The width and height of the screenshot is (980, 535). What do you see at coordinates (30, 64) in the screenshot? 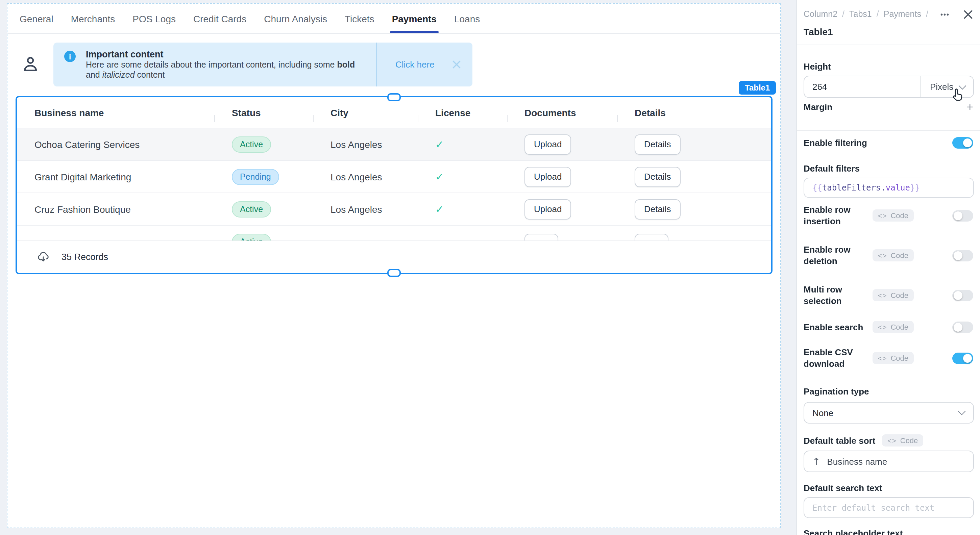
I see `user-icon` at bounding box center [30, 64].